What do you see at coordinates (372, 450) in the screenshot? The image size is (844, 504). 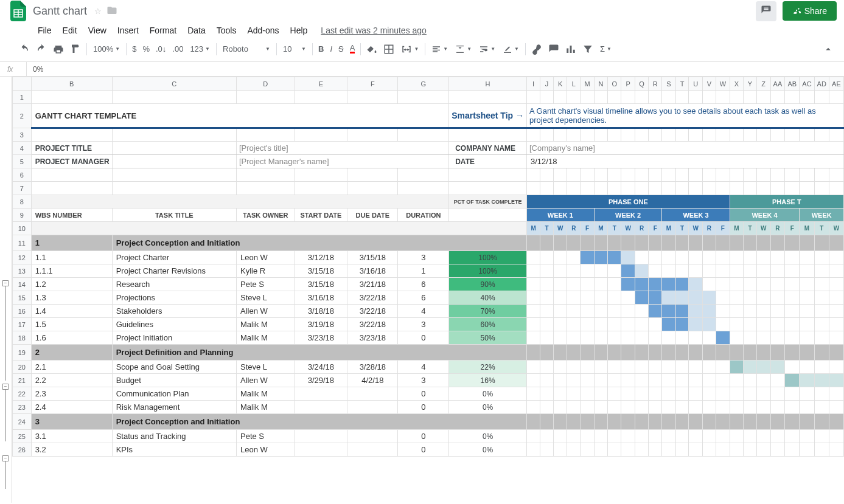 I see `due-cell` at bounding box center [372, 450].